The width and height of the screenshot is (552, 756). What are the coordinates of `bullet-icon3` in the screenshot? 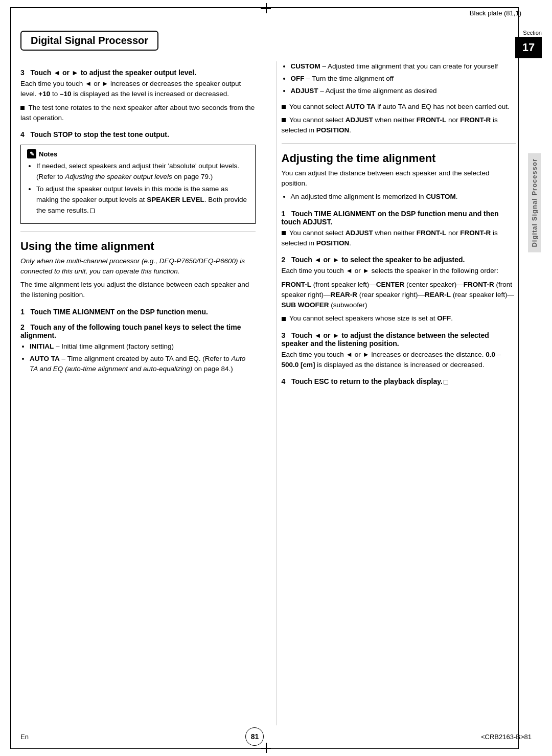 It's located at (284, 120).